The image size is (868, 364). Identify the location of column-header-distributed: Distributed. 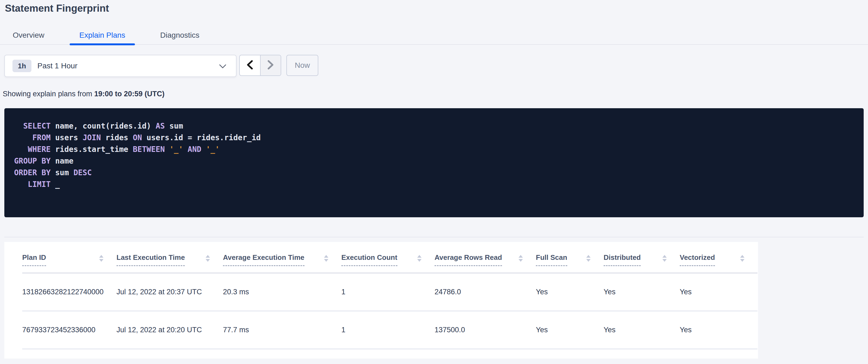
(642, 257).